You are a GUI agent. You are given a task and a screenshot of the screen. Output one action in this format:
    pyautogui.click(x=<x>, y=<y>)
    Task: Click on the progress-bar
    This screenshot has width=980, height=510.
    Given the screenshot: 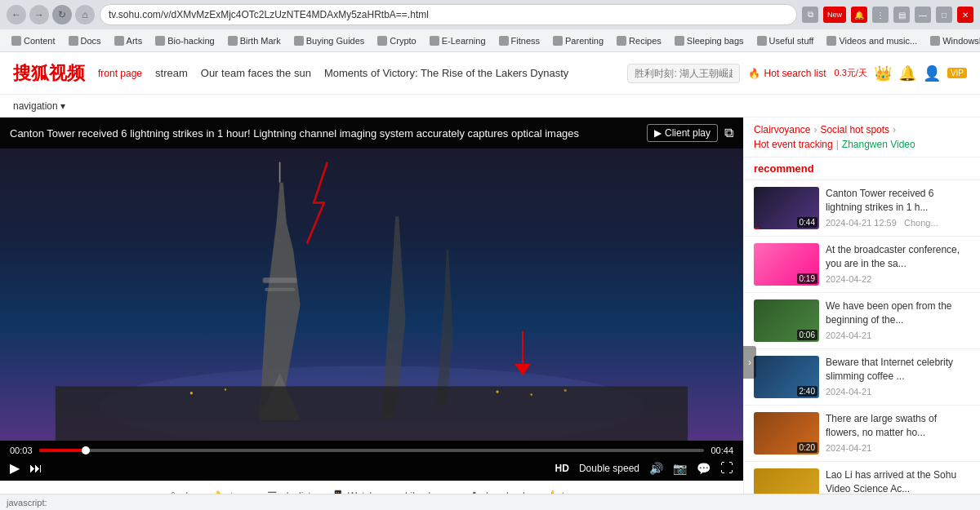 What is the action you would take?
    pyautogui.click(x=372, y=450)
    